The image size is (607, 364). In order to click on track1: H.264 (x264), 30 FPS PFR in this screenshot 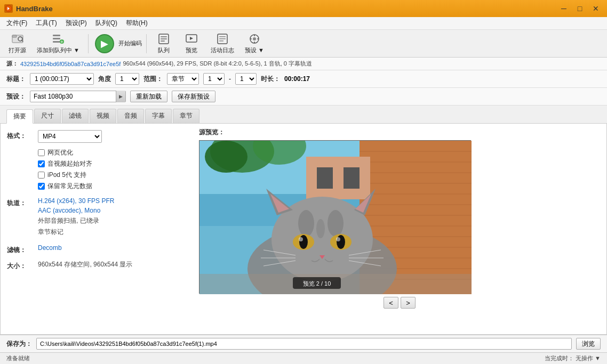, I will do `click(112, 201)`.